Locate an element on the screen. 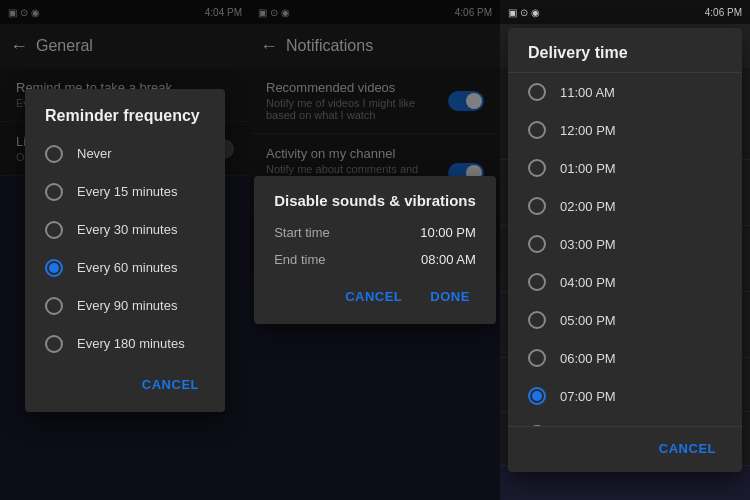  option-label-60min: Every 60 minutes is located at coordinates (127, 268).